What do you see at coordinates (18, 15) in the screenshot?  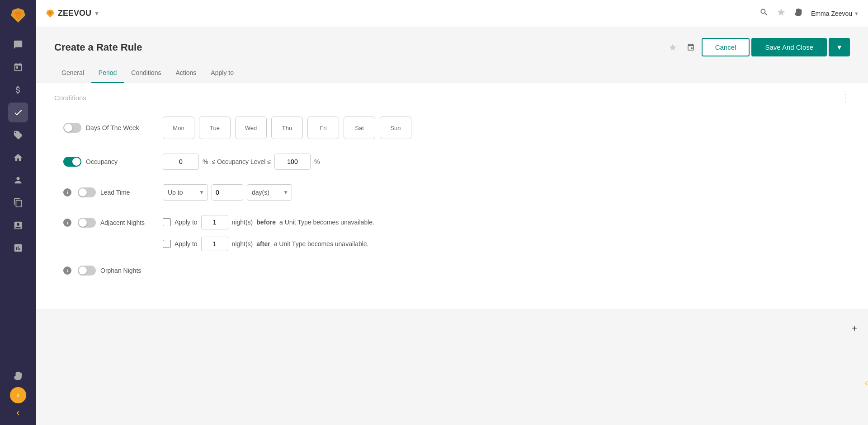 I see `logo` at bounding box center [18, 15].